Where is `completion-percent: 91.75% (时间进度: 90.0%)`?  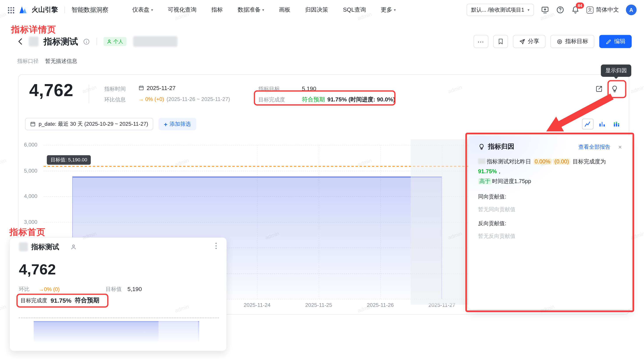 completion-percent: 91.75% (时间进度: 90.0%) is located at coordinates (361, 100).